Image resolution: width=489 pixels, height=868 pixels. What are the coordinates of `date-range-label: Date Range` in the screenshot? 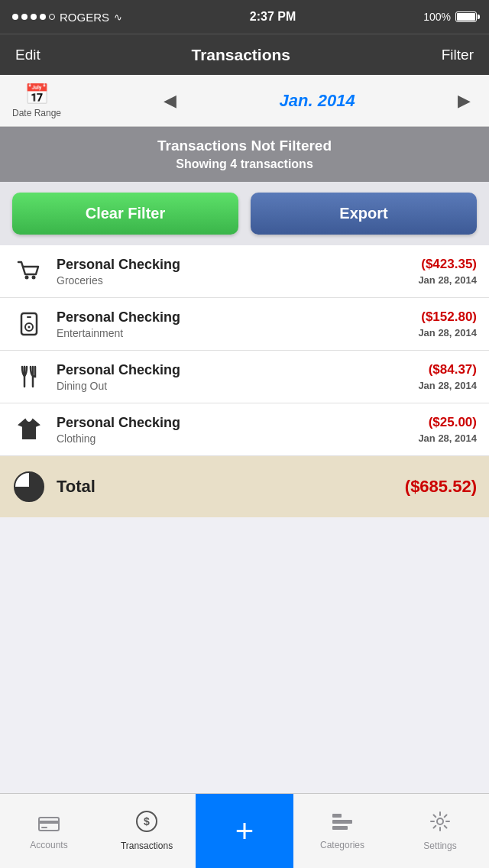 It's located at (37, 113).